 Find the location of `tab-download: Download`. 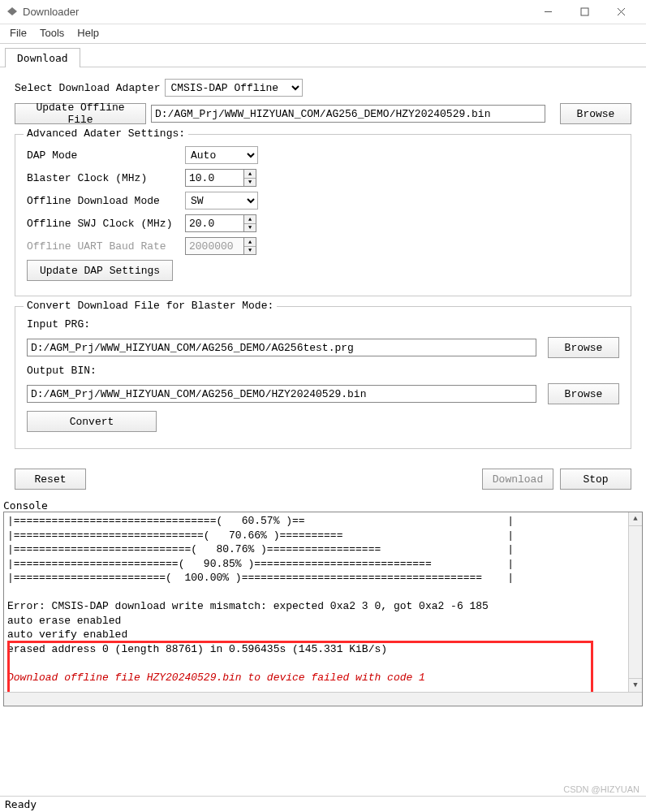

tab-download: Download is located at coordinates (42, 58).